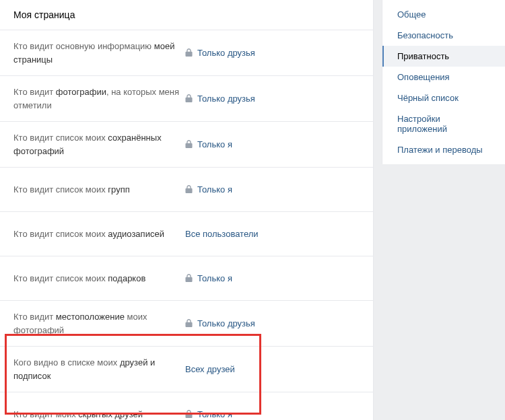 The height and width of the screenshot is (420, 505). What do you see at coordinates (187, 145) in the screenshot?
I see `setting-row: Кто видит список моих сохранённых фотогр…` at bounding box center [187, 145].